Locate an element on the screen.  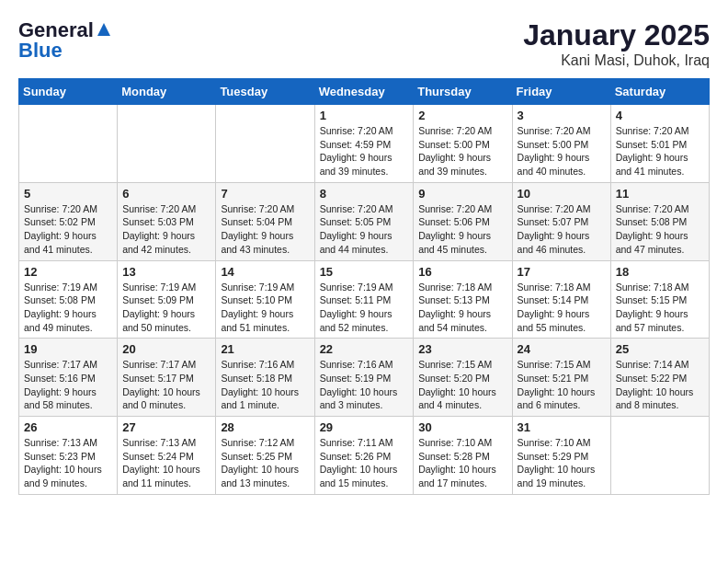
day-number: 24 is located at coordinates (562, 350).